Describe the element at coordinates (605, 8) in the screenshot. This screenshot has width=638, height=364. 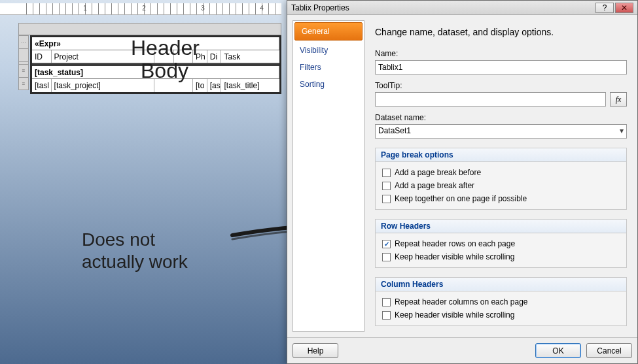
I see `help-window-button: ?` at that location.